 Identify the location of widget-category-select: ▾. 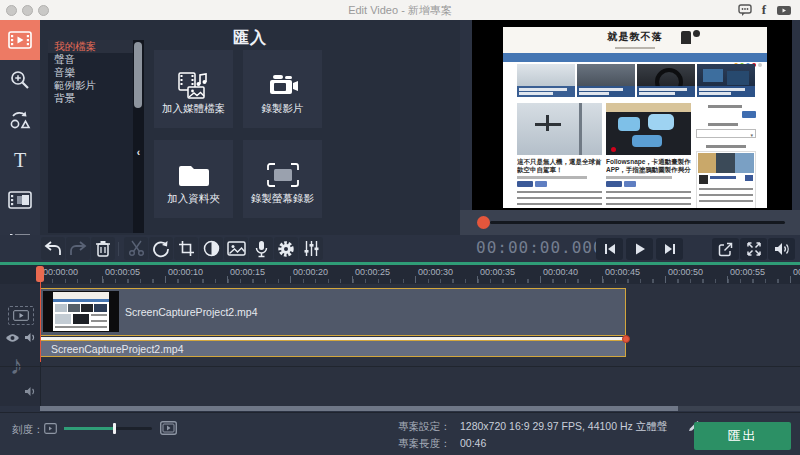
(726, 134).